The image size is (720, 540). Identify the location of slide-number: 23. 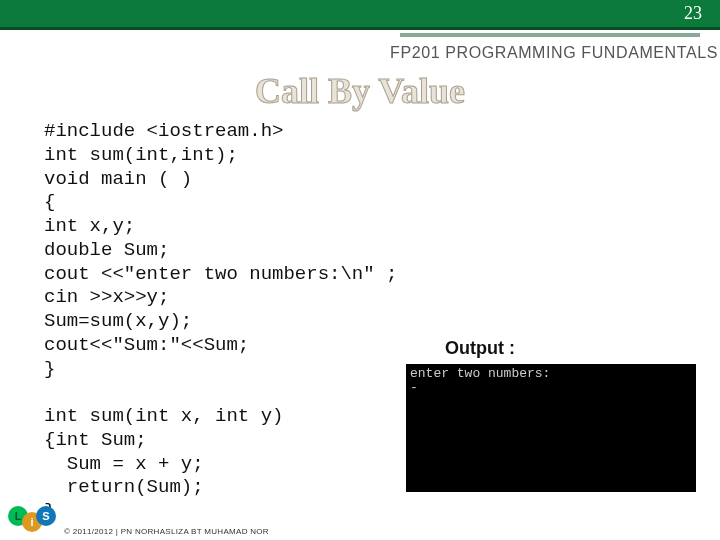
(693, 14).